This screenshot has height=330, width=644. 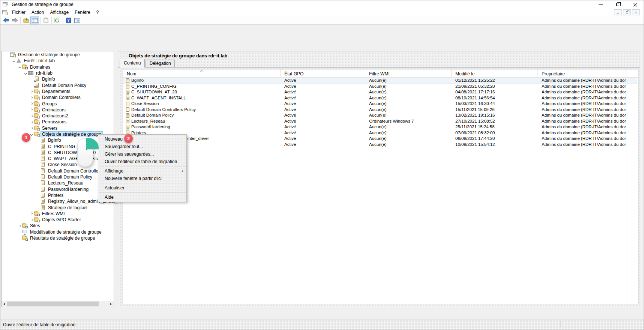 What do you see at coordinates (143, 162) in the screenshot?
I see `context-menu-item-ouvrir-l-diteur-de-table-de-migration: Ouvrir l'éditeur de table de migration` at bounding box center [143, 162].